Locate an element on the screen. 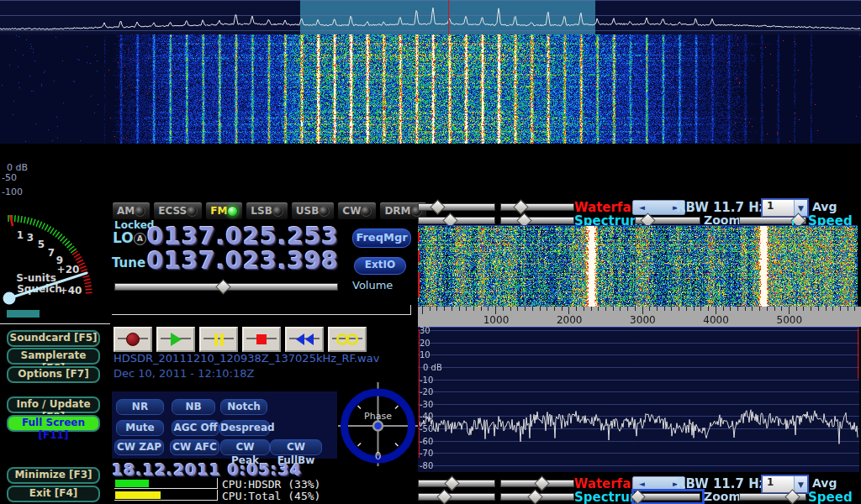 The height and width of the screenshot is (504, 861). cw-afc-button: CW AFC is located at coordinates (195, 447).